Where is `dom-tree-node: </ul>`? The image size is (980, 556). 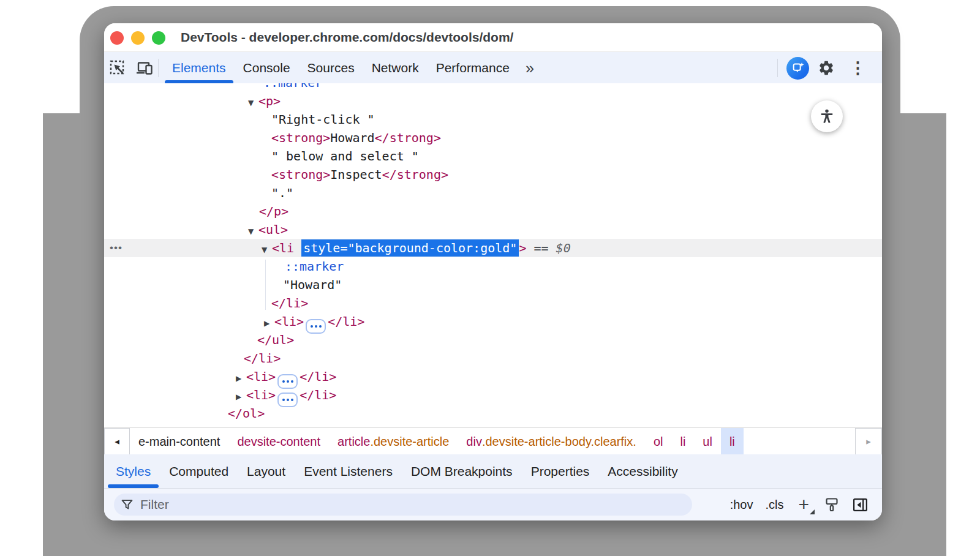 dom-tree-node: </ul> is located at coordinates (493, 340).